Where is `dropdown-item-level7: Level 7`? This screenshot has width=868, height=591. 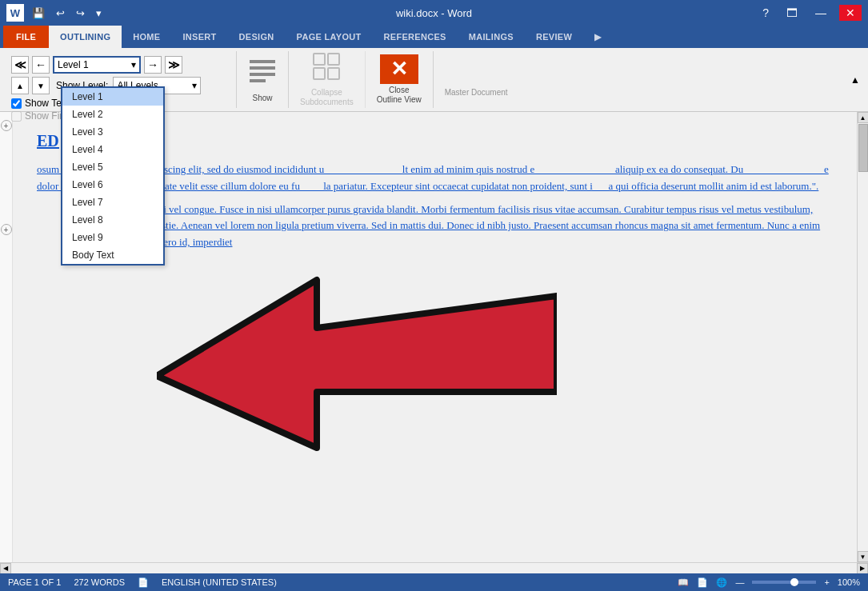
dropdown-item-level7: Level 7 is located at coordinates (113, 202).